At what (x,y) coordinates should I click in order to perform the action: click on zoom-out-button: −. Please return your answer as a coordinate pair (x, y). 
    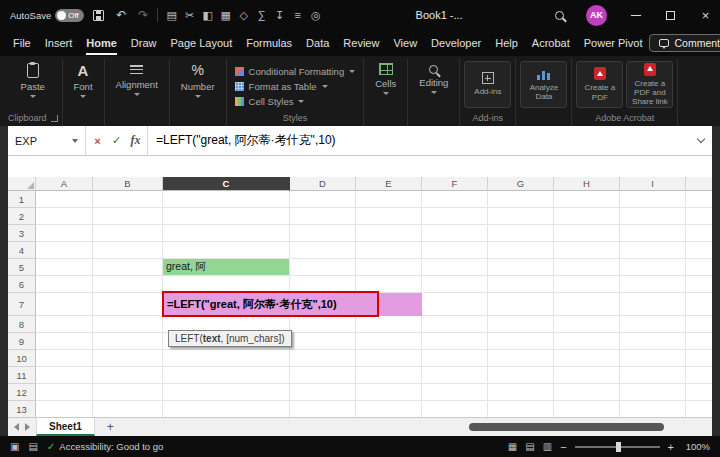
    Looking at the image, I should click on (563, 447).